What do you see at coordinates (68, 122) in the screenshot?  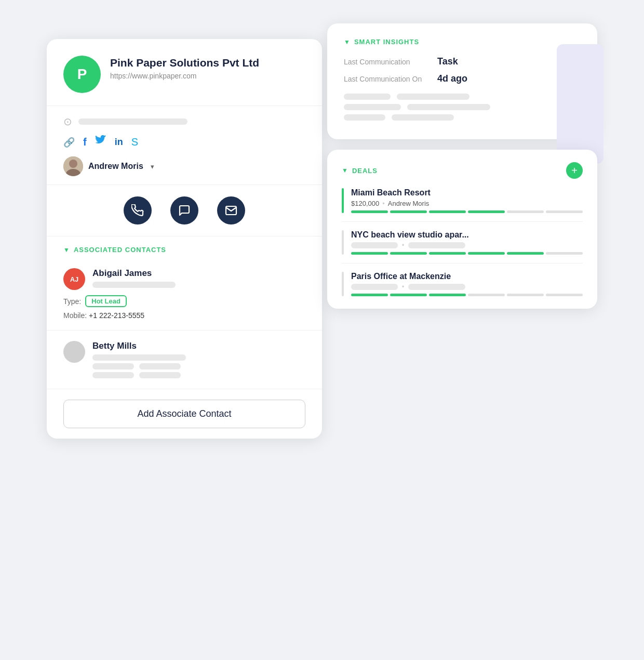 I see `location-icon: ⊙` at bounding box center [68, 122].